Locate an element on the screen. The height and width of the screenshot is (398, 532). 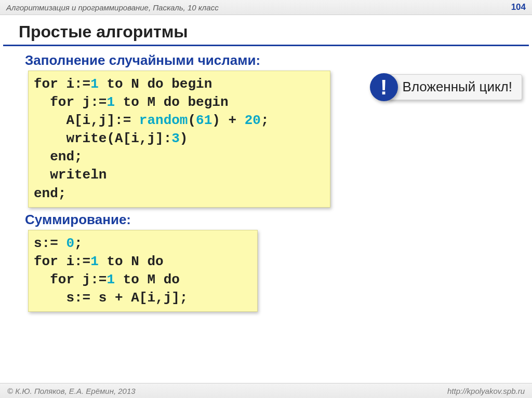
breadcrumb: Алгоритмизация и программирование, Паска… is located at coordinates (112, 7).